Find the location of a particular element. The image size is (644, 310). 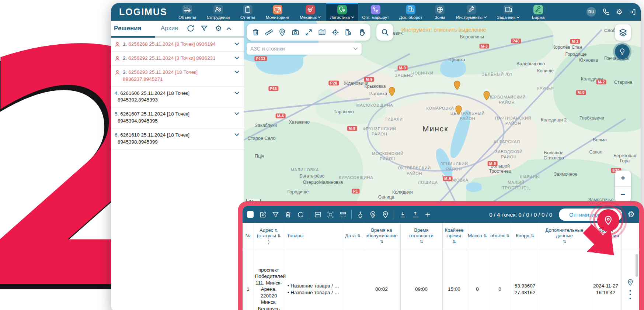

fuel-station-icon is located at coordinates (348, 32).